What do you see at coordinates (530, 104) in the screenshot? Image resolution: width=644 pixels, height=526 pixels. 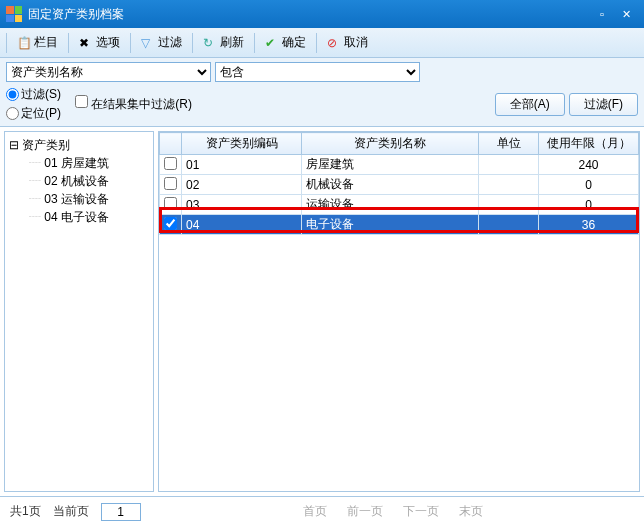 I see `all-button: 全部(A)` at bounding box center [530, 104].